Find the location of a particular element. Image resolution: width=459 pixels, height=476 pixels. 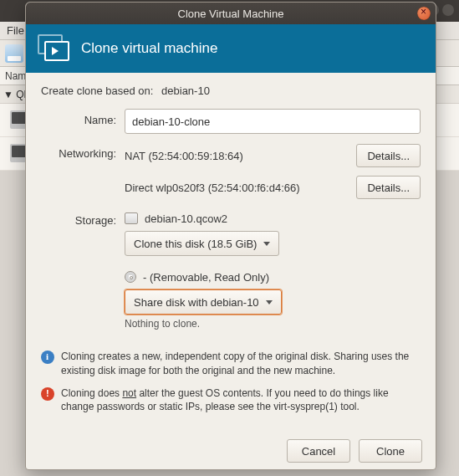

info-icon is located at coordinates (48, 357).